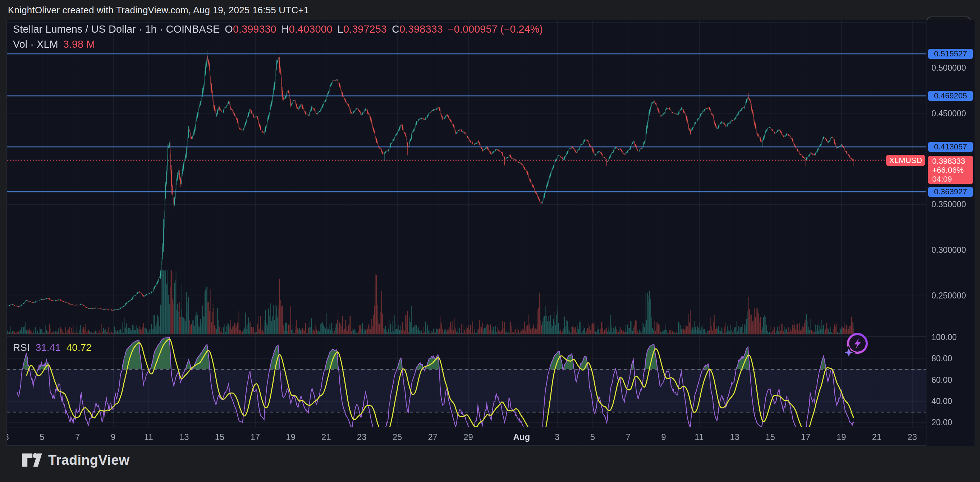 This screenshot has width=980, height=482. Describe the element at coordinates (75, 460) in the screenshot. I see `tradingview-logo: TradingView` at that location.